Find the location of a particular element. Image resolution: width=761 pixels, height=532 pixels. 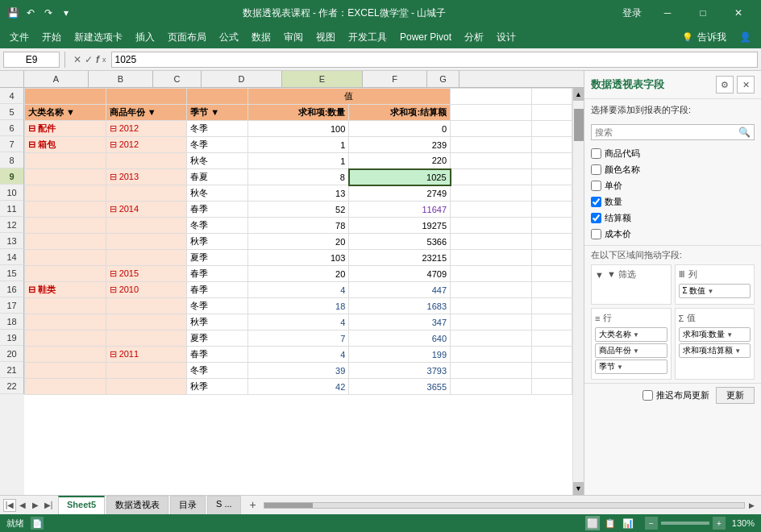

cell-c7: 冬季 is located at coordinates (218, 145).